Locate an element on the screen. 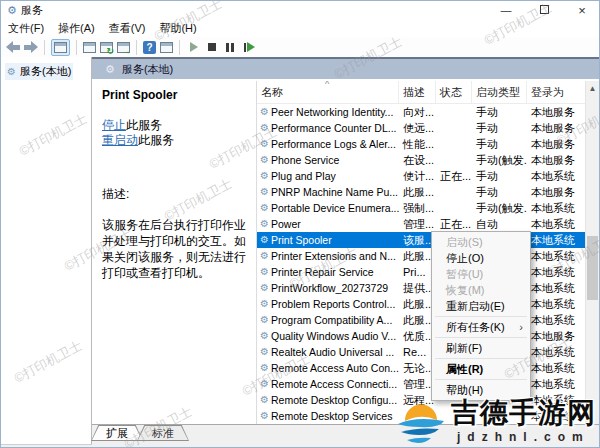 Image resolution: width=600 pixels, height=448 pixels. table-row: ⚙Printer Repair ServicePri...本地系统 is located at coordinates (421, 272).